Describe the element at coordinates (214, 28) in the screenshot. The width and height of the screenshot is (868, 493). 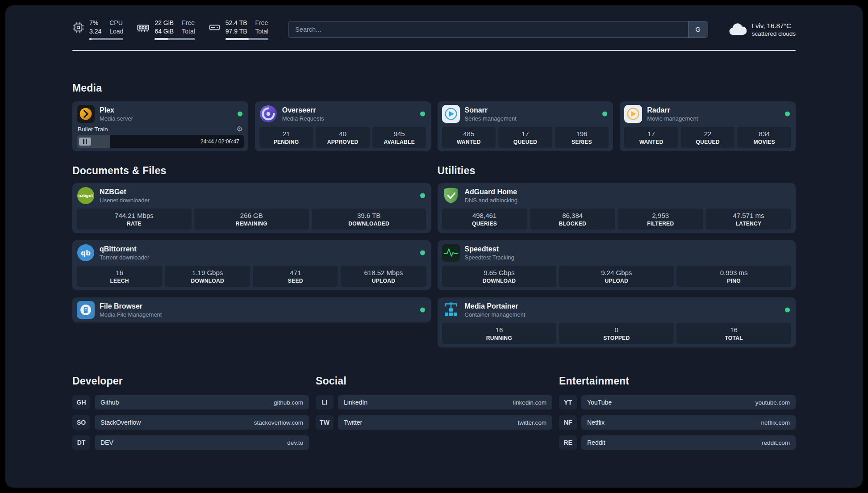
I see `hard-drive-icon` at that location.